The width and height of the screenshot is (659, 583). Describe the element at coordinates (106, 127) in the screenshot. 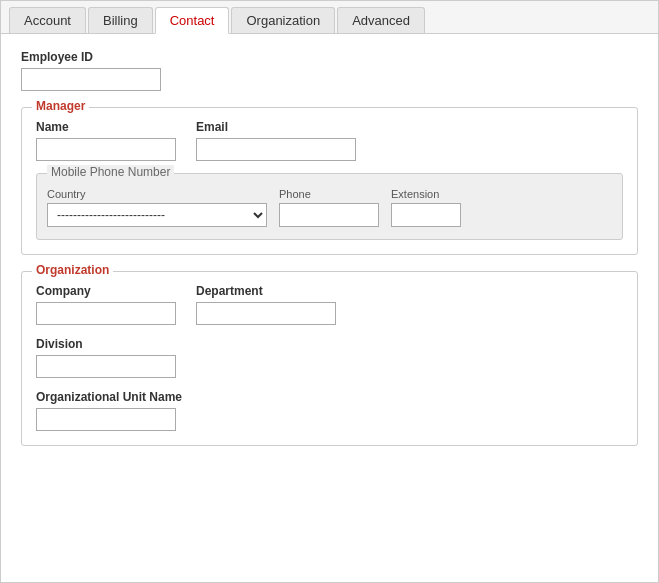

I see `manager-name-label: Name` at that location.